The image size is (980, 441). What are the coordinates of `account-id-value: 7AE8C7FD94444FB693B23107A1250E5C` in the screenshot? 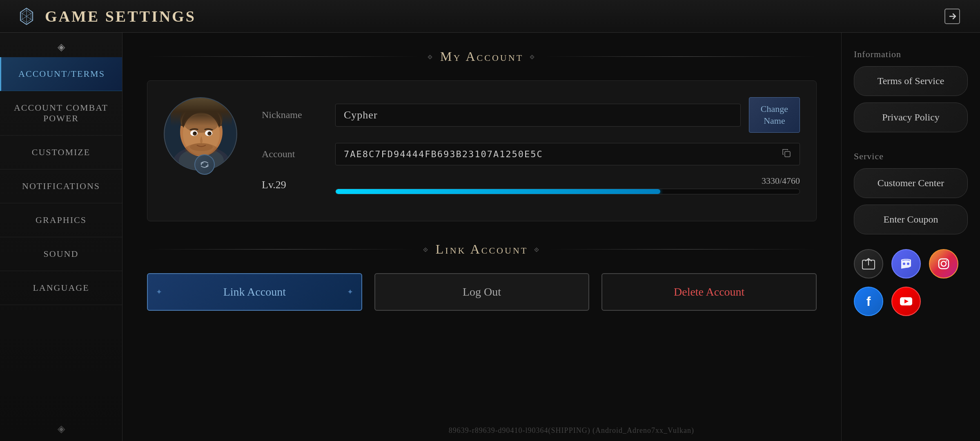 It's located at (568, 154).